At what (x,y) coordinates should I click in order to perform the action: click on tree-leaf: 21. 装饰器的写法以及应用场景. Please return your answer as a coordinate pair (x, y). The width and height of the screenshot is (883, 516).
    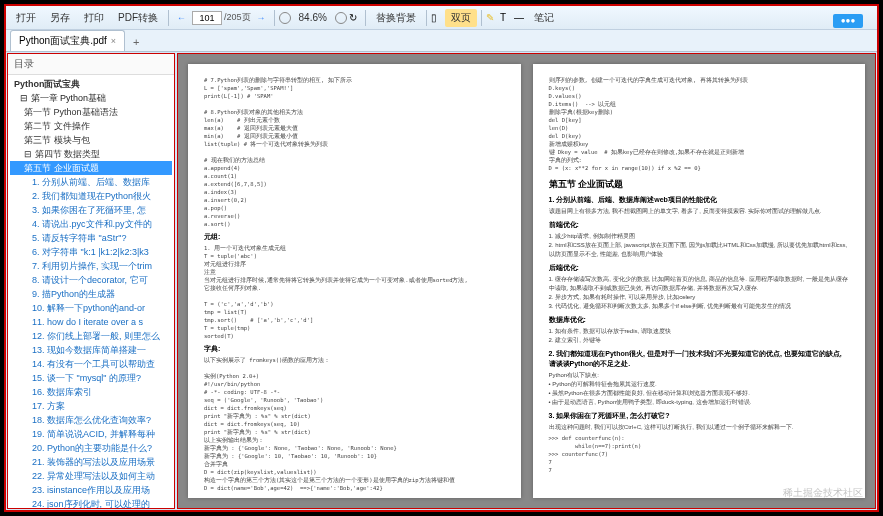
    Looking at the image, I should click on (91, 462).